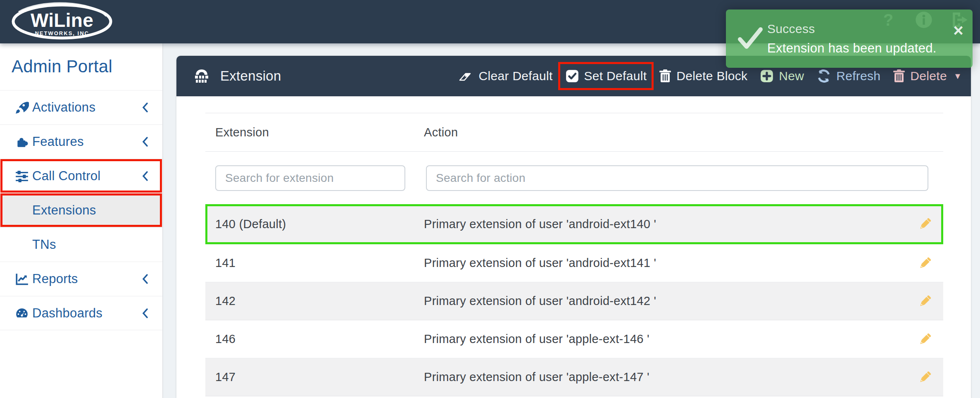 This screenshot has height=398, width=980. I want to click on delete-dropdown-button: Delete ▼, so click(927, 76).